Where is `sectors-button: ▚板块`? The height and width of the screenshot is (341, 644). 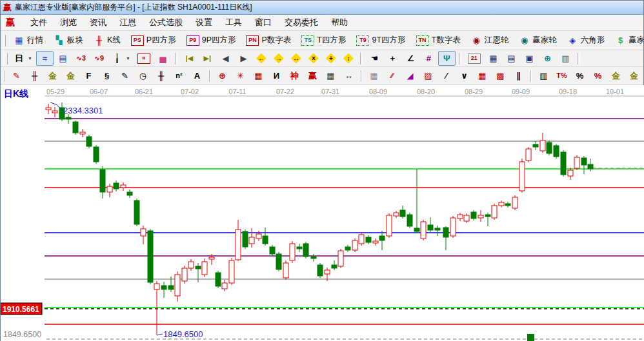
sectors-button: ▚板块 is located at coordinates (68, 40).